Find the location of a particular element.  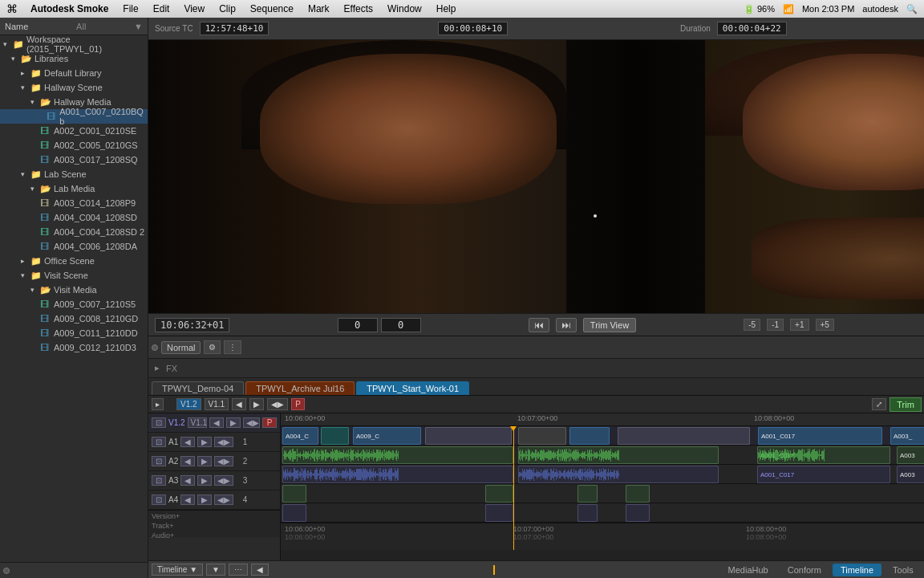

tree-hallway-scene: ▾ 📁 Hallway Scene is located at coordinates (74, 88).